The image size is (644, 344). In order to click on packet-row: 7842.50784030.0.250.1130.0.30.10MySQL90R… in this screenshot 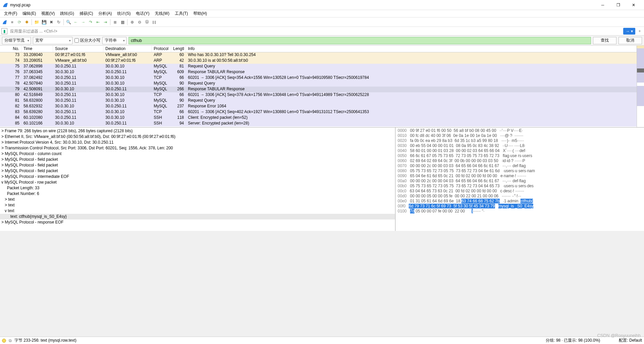, I will do `click(318, 84)`.